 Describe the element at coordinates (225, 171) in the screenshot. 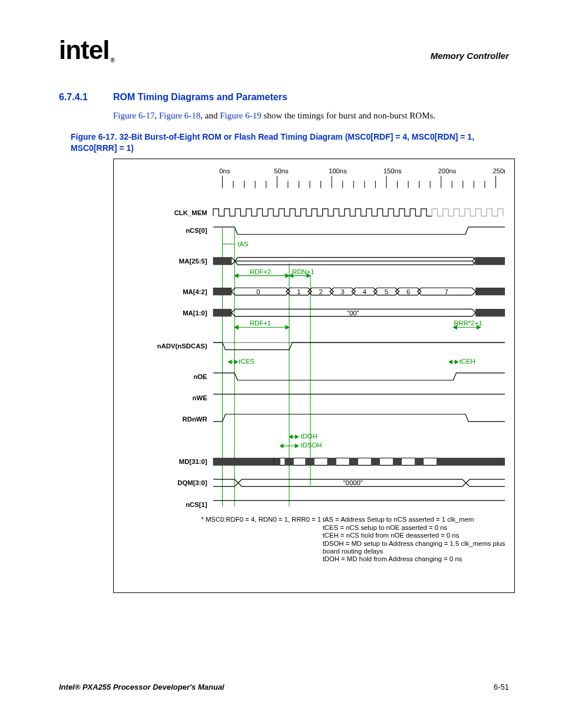

I see `svg-text: 0ns` at that location.